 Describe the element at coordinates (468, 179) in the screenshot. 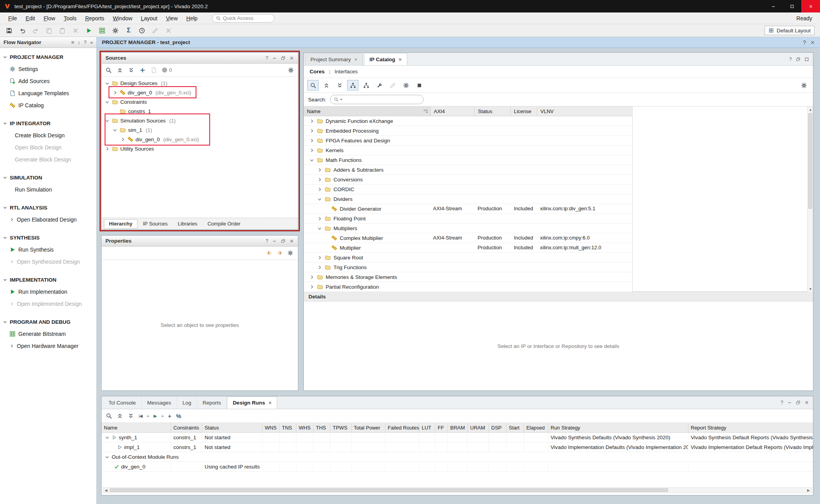

I see `catalog-row: Conversions` at that location.